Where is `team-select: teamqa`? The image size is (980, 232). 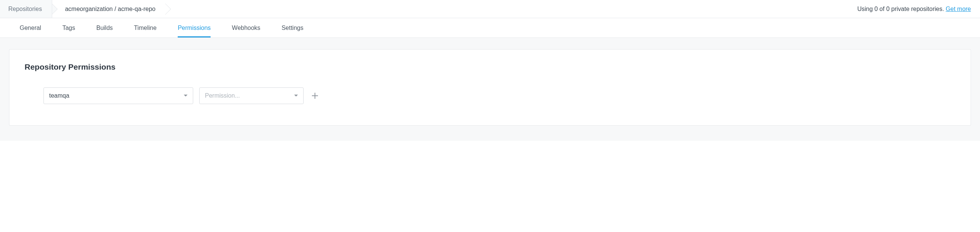
team-select: teamqa is located at coordinates (118, 96).